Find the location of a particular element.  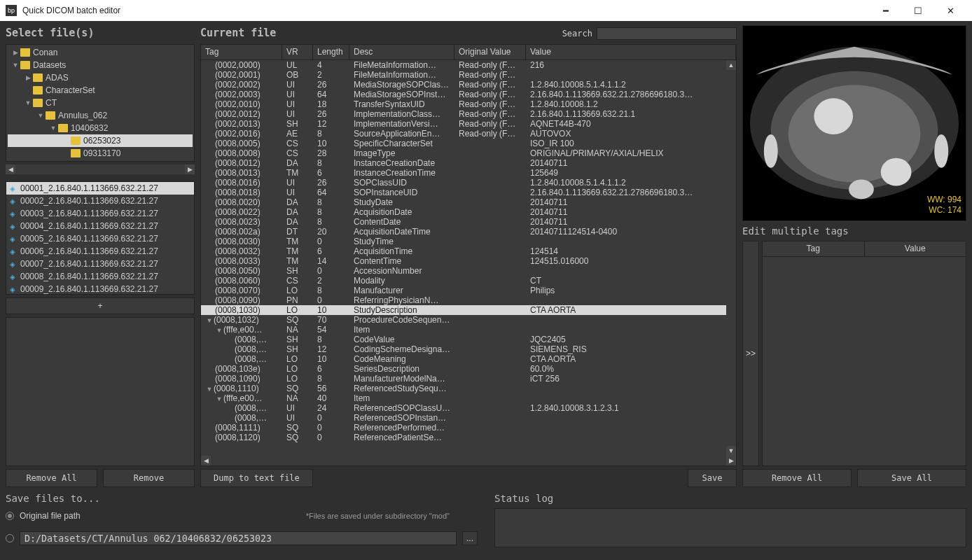

tag-row: ▼(0008,1110)SQ56ReferencedStudySequ… is located at coordinates (468, 388).